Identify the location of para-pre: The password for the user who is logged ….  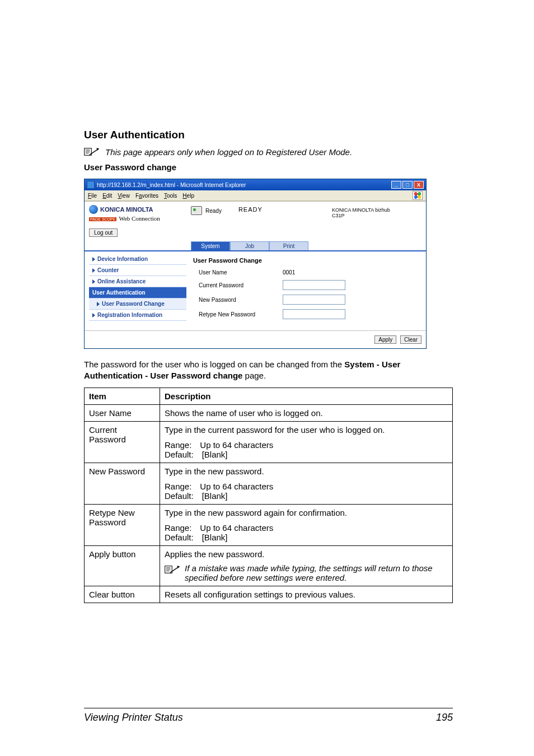
(214, 364).